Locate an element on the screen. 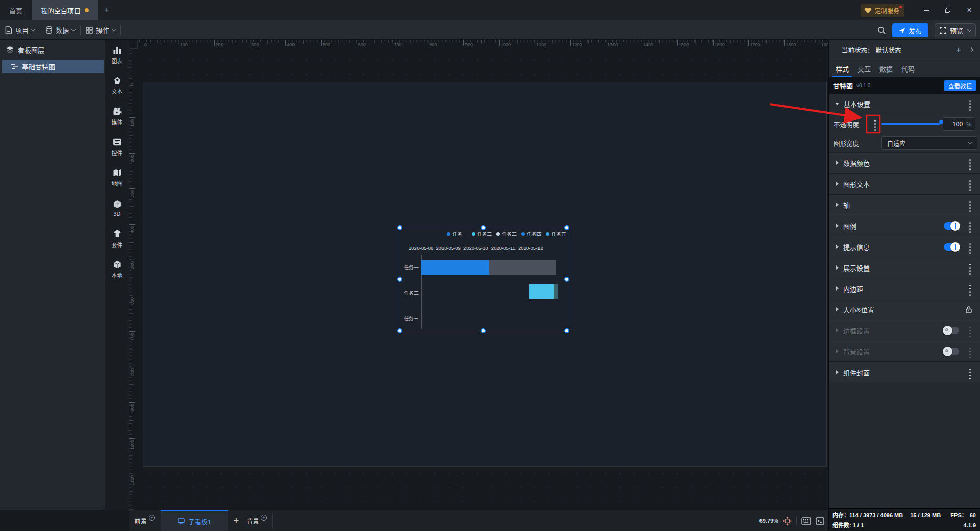 The height and width of the screenshot is (531, 980). rail-item-3D: 3D is located at coordinates (117, 208).